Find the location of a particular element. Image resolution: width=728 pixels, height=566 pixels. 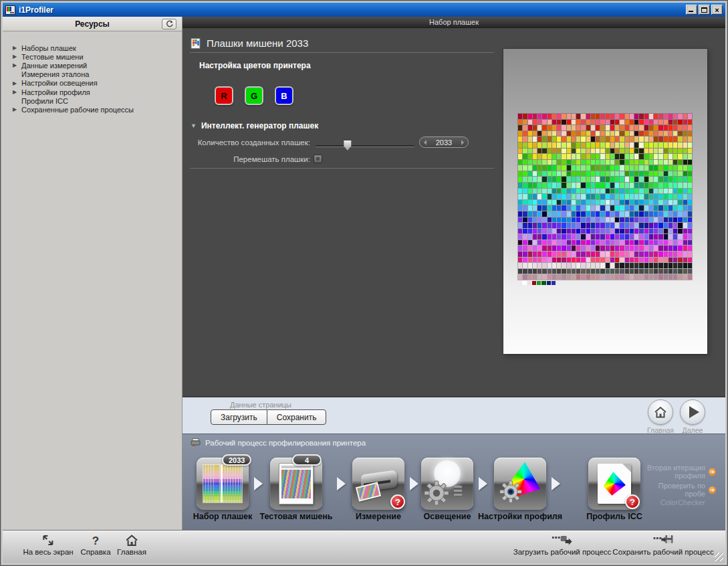

app-icon is located at coordinates (11, 10).